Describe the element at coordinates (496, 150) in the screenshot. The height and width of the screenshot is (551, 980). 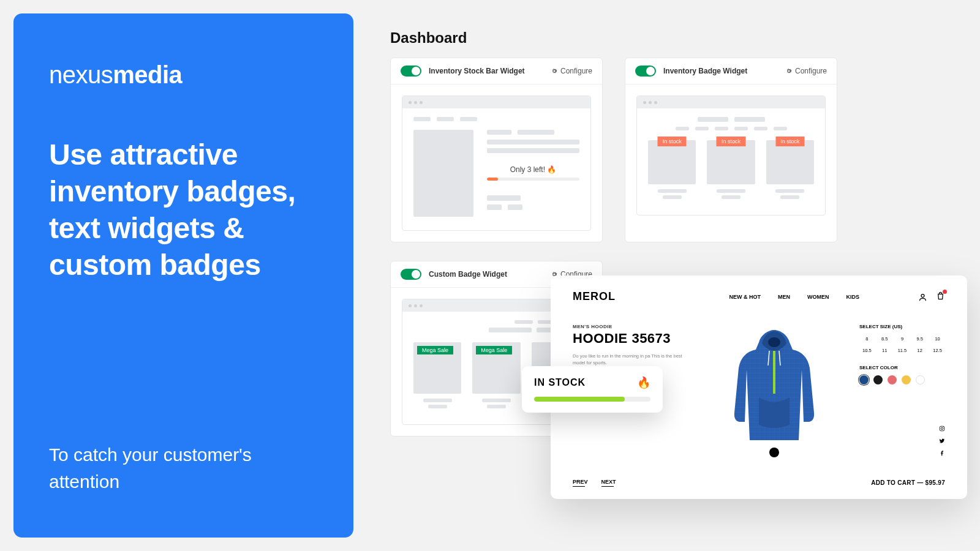
I see `stock-bar-widget-card: Inventory Stock Bar Widget Configure` at that location.